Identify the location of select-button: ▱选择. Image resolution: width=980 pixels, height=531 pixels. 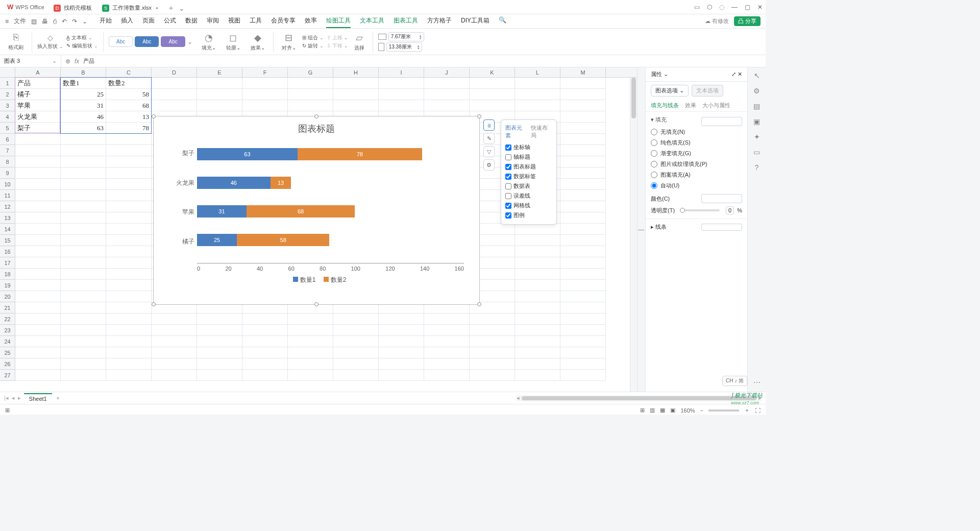
(359, 42).